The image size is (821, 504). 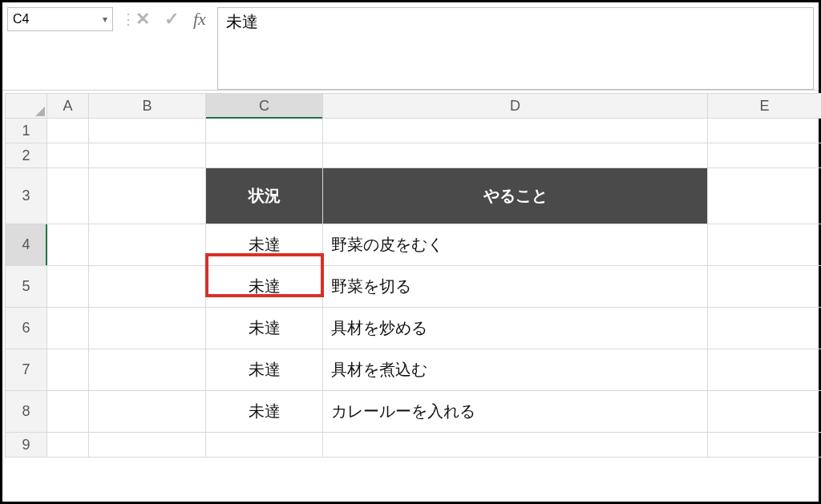 What do you see at coordinates (26, 412) in the screenshot?
I see `row-header: 8` at bounding box center [26, 412].